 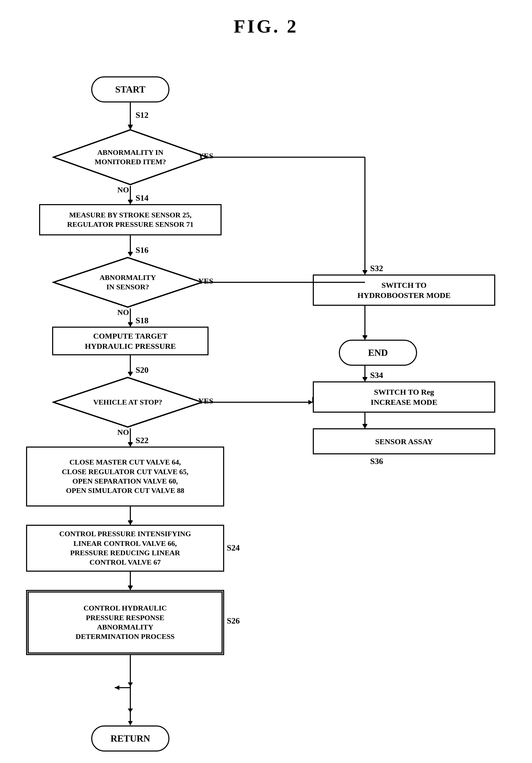 What do you see at coordinates (130, 738) in the screenshot?
I see `return-node: RETURN` at bounding box center [130, 738].